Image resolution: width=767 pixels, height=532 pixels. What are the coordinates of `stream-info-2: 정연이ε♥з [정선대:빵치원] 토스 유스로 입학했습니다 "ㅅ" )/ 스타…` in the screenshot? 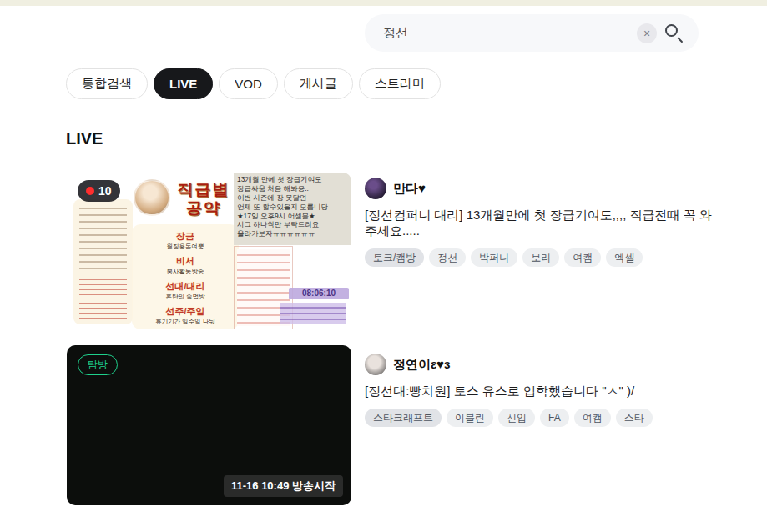 It's located at (544, 390).